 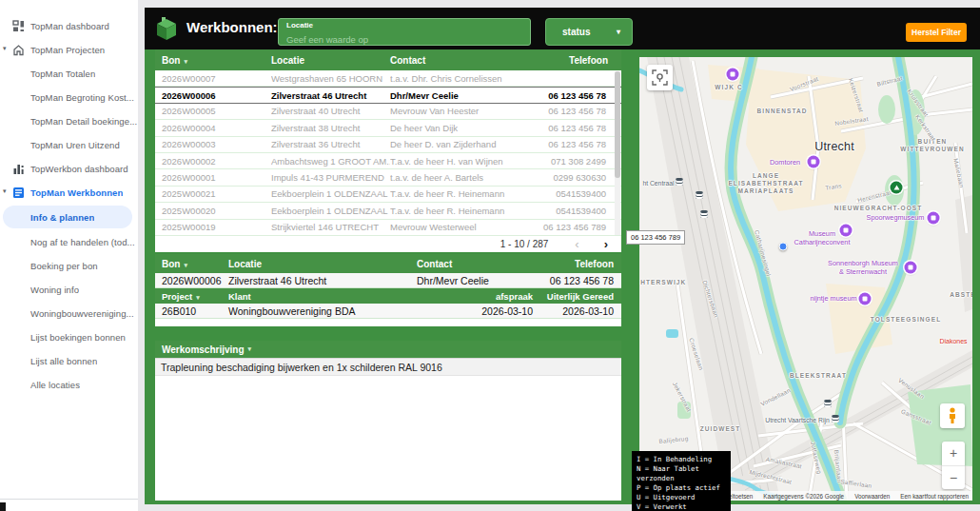 What do you see at coordinates (69, 168) in the screenshot?
I see `sidebar-item-topwerkbon-dashboard: TopWerkbon dashboard` at bounding box center [69, 168].